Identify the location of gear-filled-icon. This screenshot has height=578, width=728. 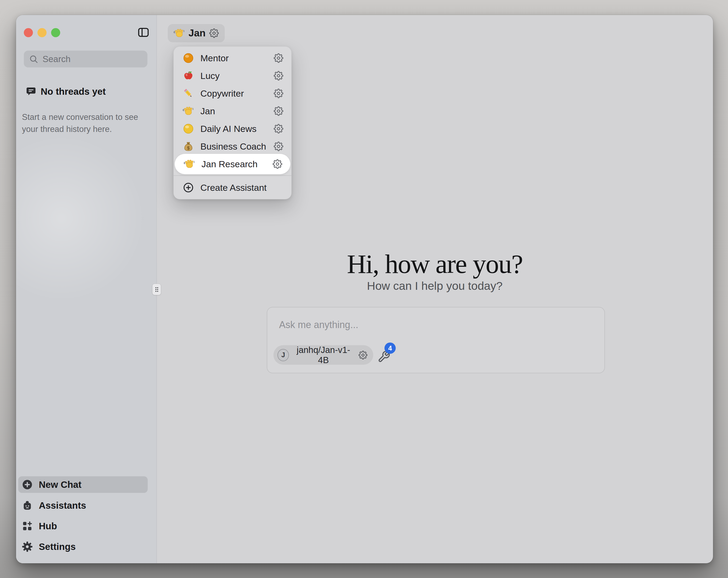
(27, 547).